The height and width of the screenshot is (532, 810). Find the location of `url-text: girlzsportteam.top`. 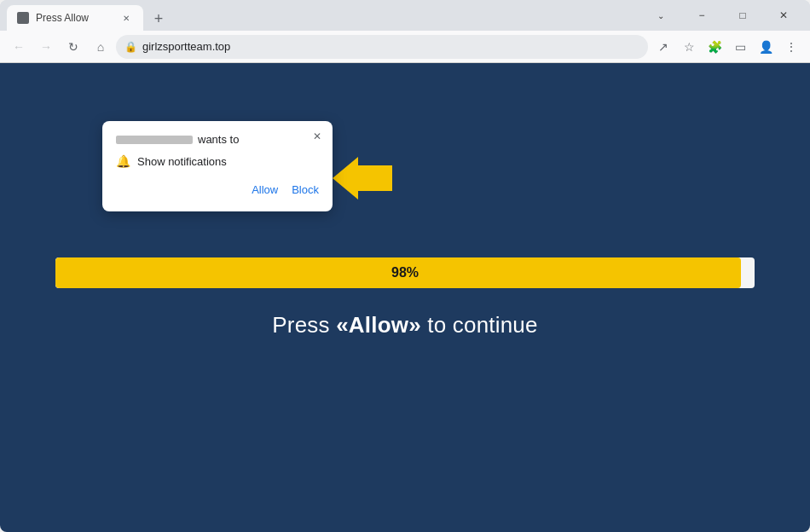

url-text: girlzsportteam.top is located at coordinates (391, 46).